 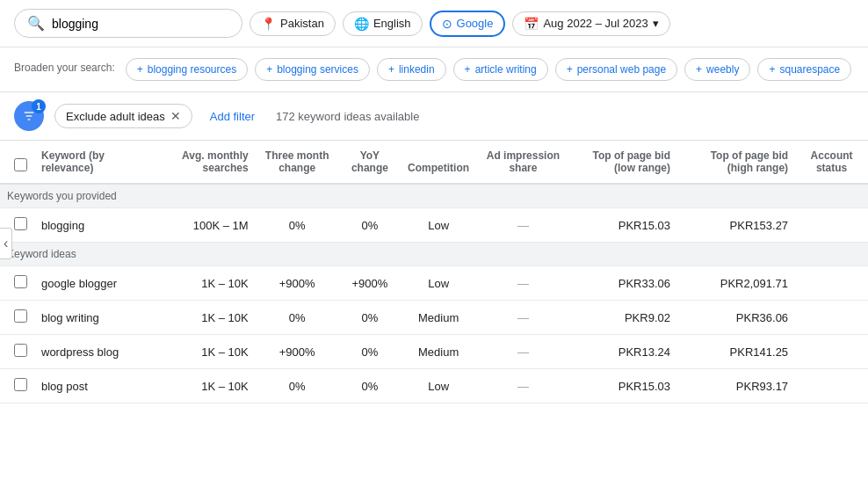 I want to click on select-all-header, so click(x=18, y=162).